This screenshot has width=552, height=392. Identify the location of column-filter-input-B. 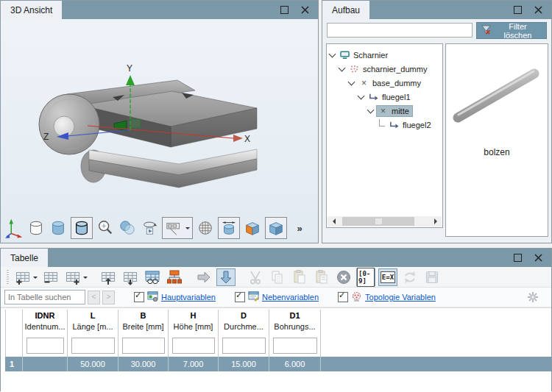
(144, 346).